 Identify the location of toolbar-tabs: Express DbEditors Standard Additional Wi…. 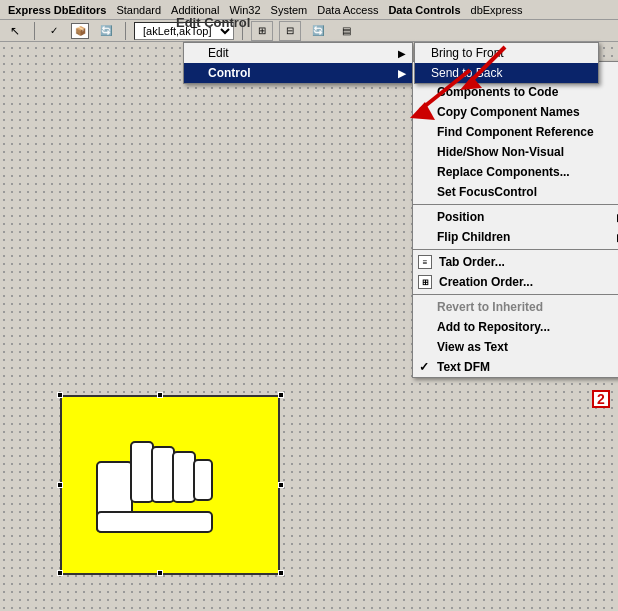
(309, 10).